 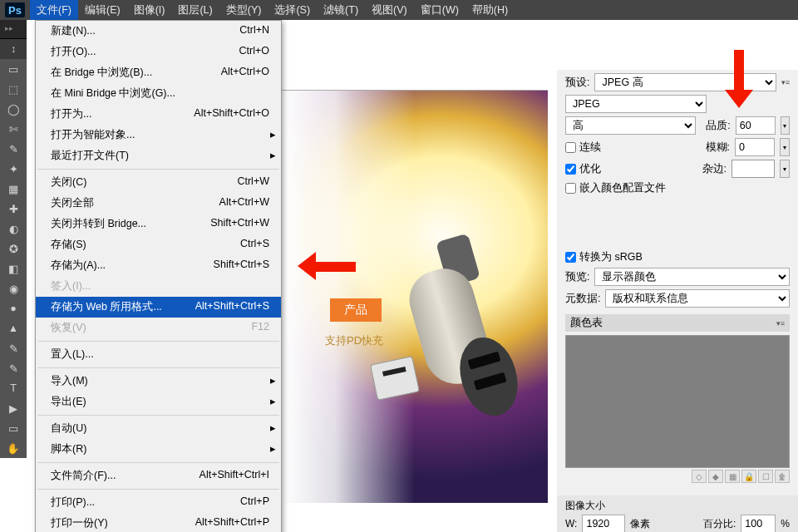 What do you see at coordinates (244, 10) in the screenshot?
I see `menu-type: 类型(Y)` at bounding box center [244, 10].